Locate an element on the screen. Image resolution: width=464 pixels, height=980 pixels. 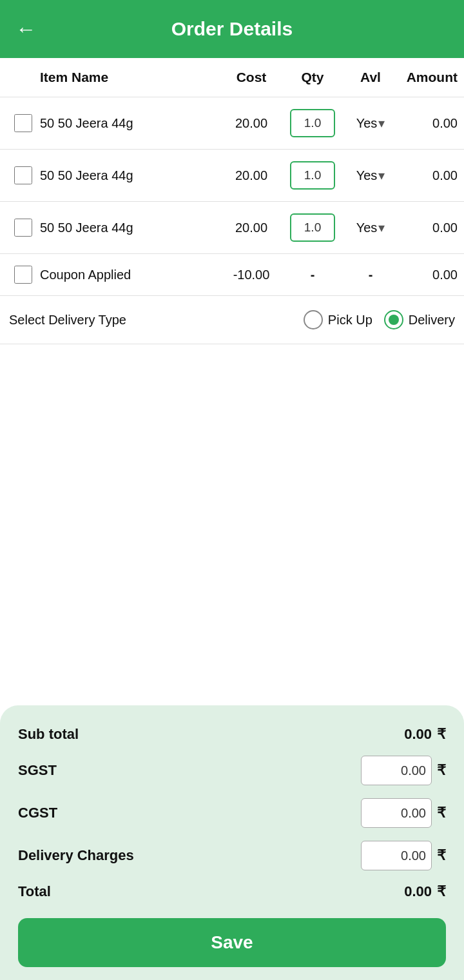
row-2-avl-value: Yes is located at coordinates (367, 175).